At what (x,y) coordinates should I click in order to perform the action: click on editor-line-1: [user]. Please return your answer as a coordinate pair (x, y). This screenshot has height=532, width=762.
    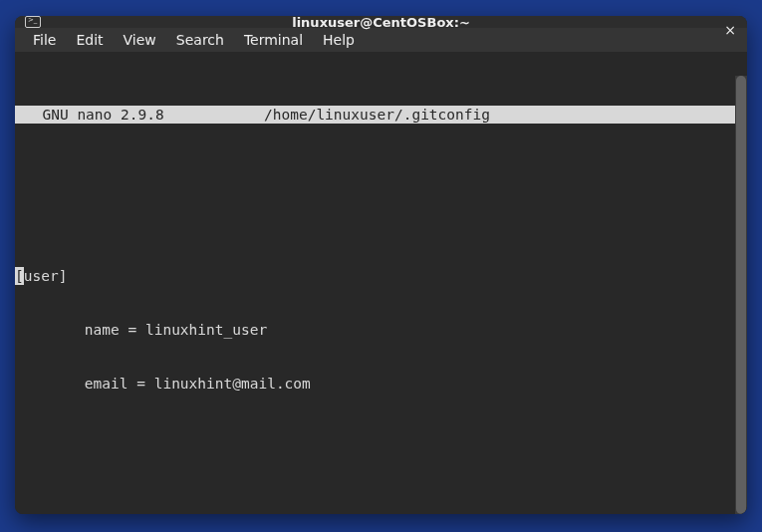
    Looking at the image, I should click on (381, 276).